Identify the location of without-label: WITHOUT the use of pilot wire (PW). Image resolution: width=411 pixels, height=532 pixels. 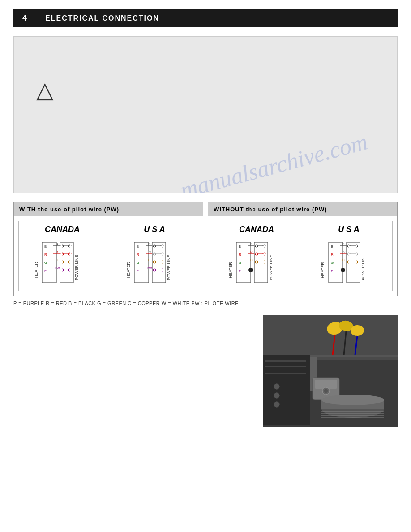
(270, 210).